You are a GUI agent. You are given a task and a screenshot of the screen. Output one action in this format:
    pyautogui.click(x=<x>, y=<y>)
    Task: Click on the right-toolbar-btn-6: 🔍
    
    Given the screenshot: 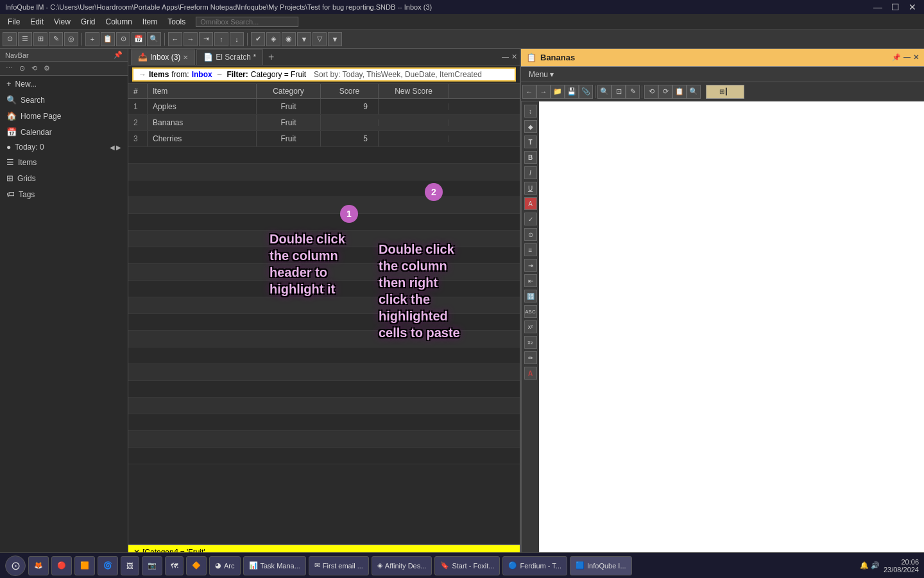 What is the action you would take?
    pyautogui.click(x=604, y=92)
    